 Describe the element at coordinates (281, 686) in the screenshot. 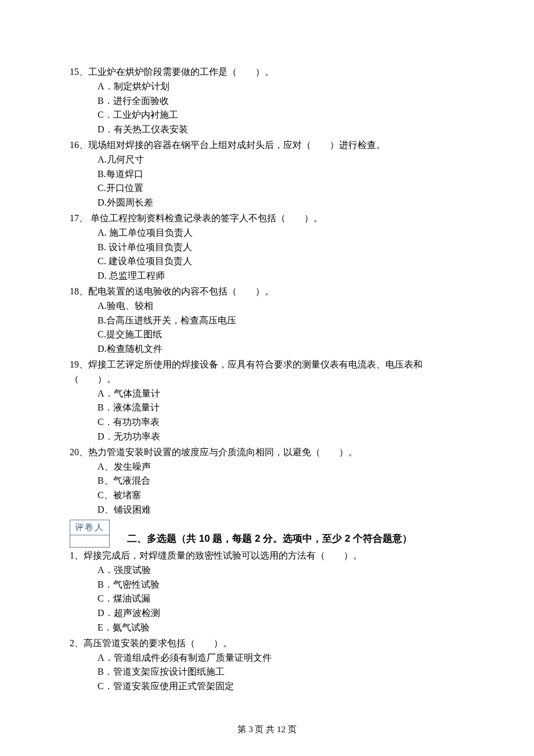

I see `option-c: C．管道安装应使用正式管架固定` at that location.